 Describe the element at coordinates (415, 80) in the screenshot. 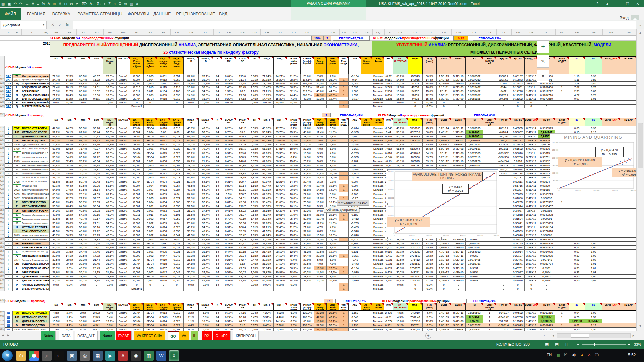

I see `data-cell: 142066` at that location.